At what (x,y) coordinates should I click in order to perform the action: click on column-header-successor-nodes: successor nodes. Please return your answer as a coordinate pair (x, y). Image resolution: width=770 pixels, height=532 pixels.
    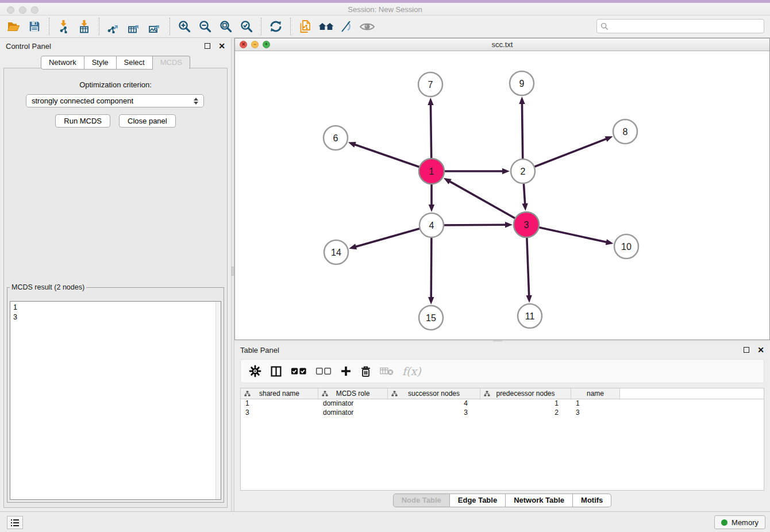
    Looking at the image, I should click on (434, 394).